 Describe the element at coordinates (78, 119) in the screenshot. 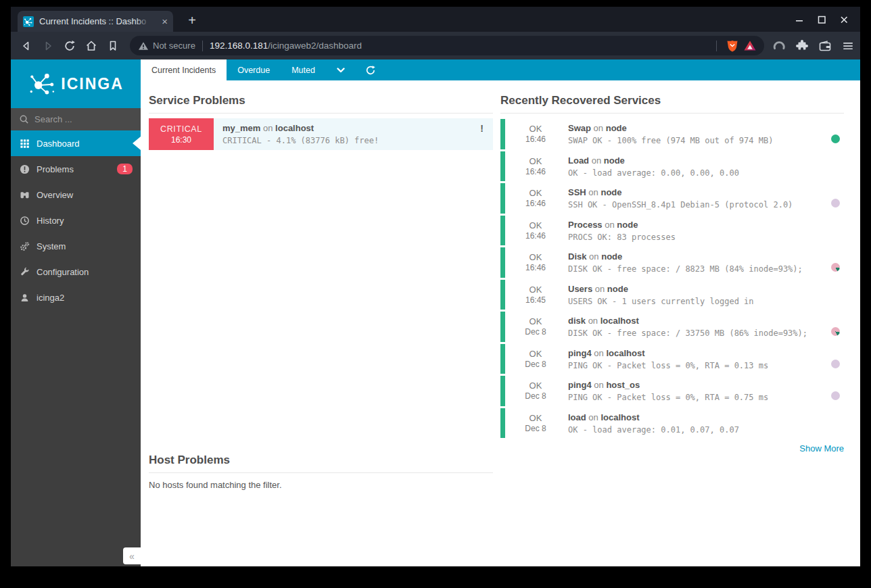

I see `search-input` at that location.